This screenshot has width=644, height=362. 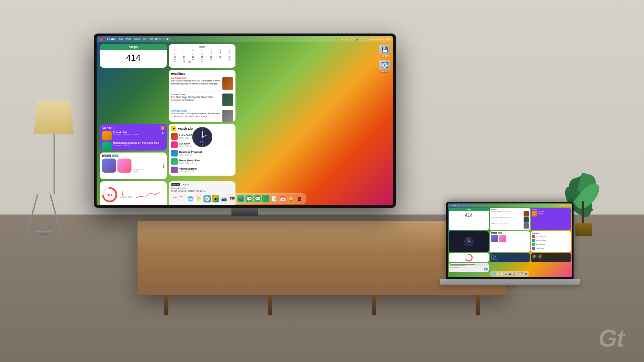 What do you see at coordinates (357, 40) in the screenshot?
I see `sound-icon: 🔊` at bounding box center [357, 40].